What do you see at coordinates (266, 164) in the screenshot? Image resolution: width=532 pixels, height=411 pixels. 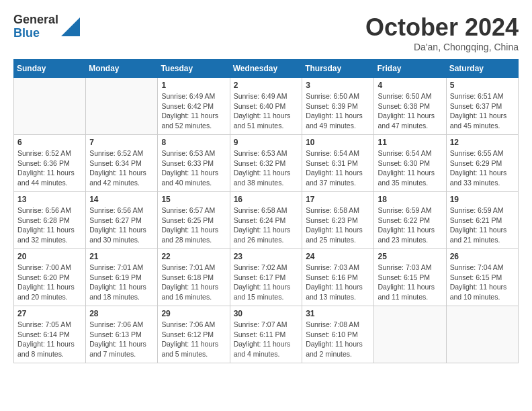 I see `week-row-2: 6Sunrise: 6:52 AMSunset: 6:36 PMDaylight…` at bounding box center [266, 164].